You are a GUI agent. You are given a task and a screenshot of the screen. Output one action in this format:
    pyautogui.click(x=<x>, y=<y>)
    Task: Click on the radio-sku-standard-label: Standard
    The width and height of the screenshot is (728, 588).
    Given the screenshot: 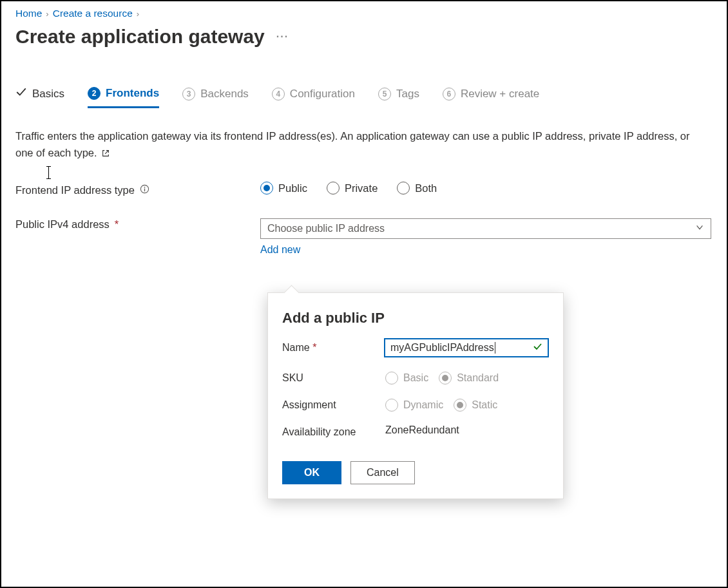 What is the action you would take?
    pyautogui.click(x=478, y=378)
    